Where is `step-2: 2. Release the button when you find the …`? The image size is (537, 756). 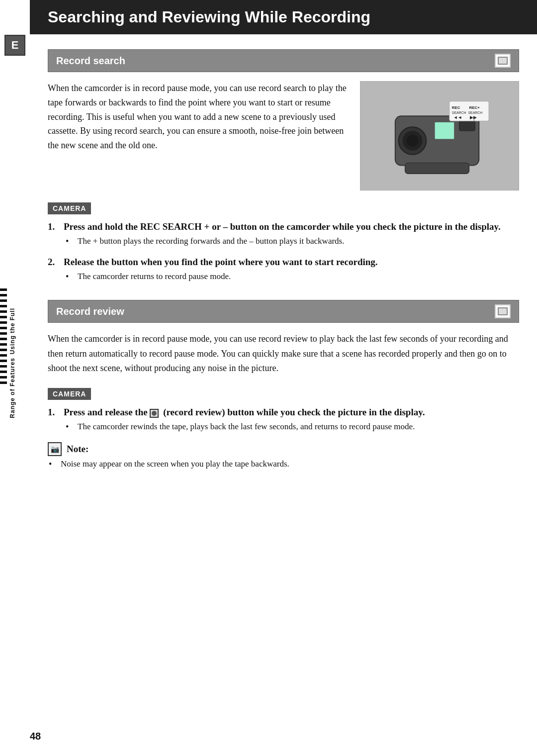 step-2: 2. Release the button when you find the … is located at coordinates (283, 270).